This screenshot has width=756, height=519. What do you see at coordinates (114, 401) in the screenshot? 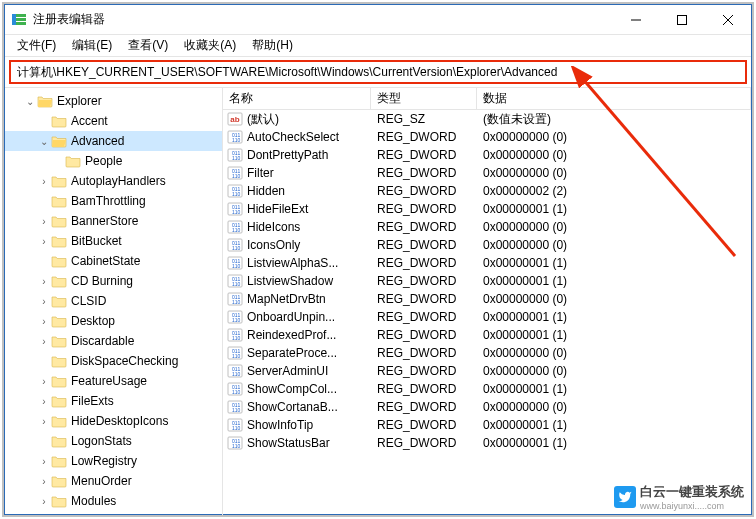
I see `tree-item: › FileExts` at bounding box center [114, 401].